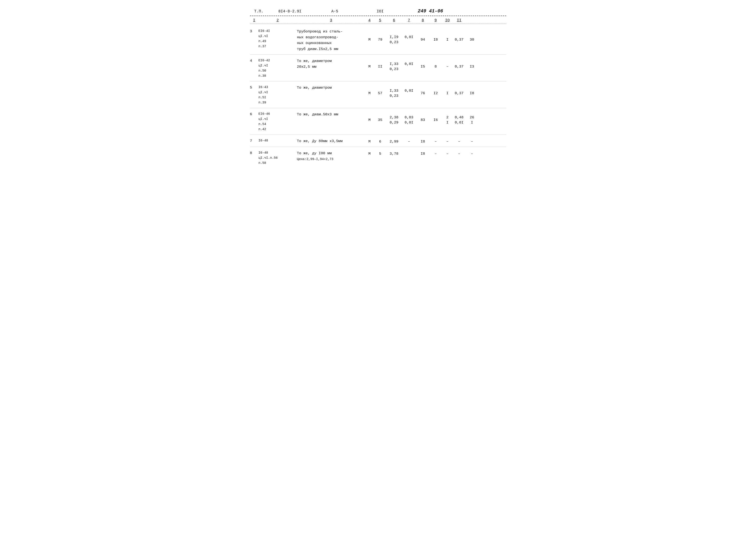  I want to click on row-price: 3,78, so click(394, 153).